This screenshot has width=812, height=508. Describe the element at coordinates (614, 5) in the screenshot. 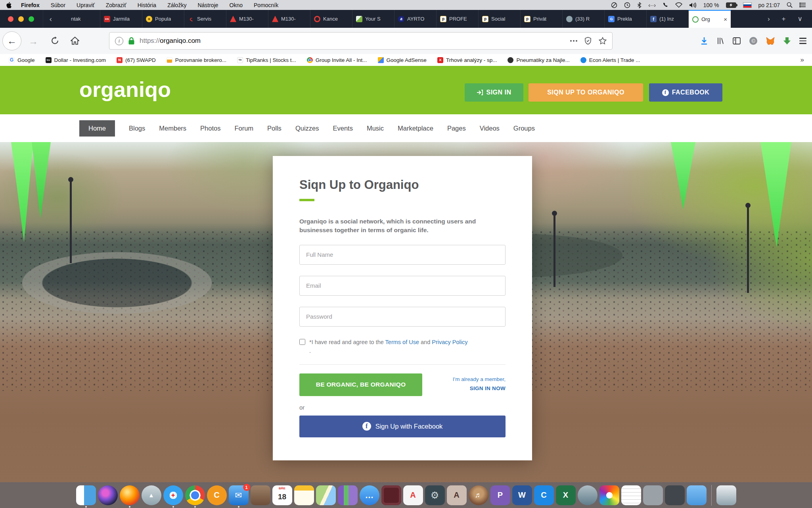

I see `do-not-disturb-icon` at that location.